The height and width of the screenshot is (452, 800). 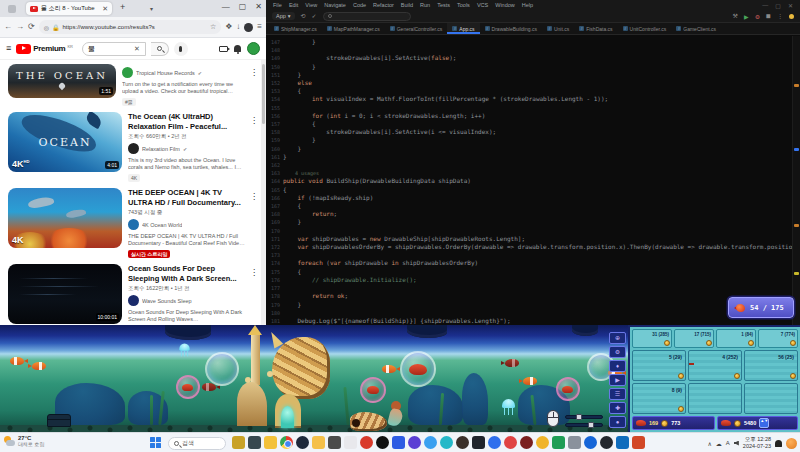 I want to click on forward-button: →, so click(x=20, y=27).